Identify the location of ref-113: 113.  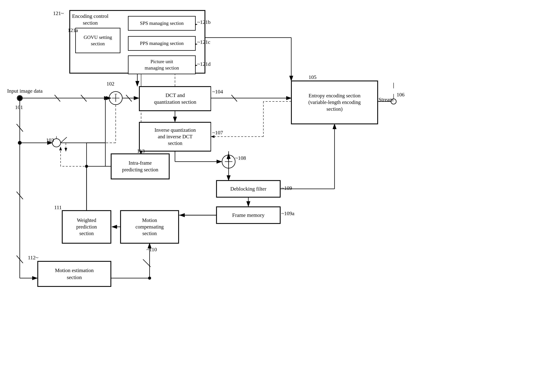
(141, 151).